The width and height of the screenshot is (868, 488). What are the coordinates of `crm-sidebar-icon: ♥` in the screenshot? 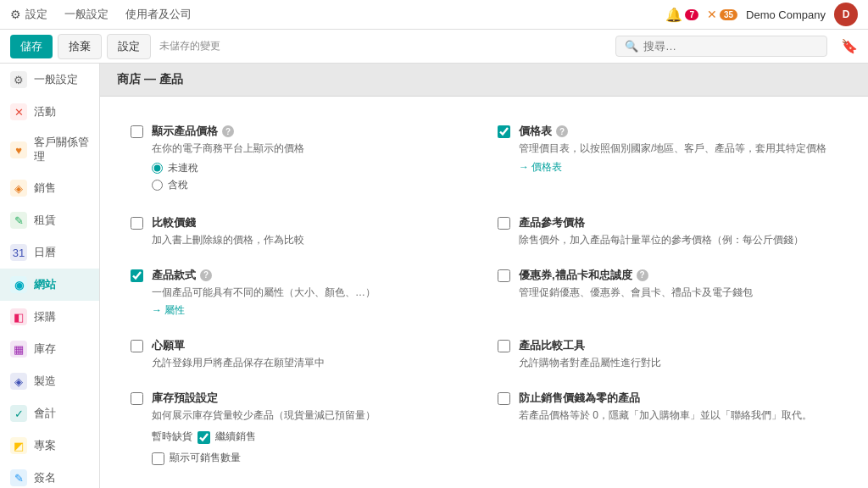 It's located at (19, 150).